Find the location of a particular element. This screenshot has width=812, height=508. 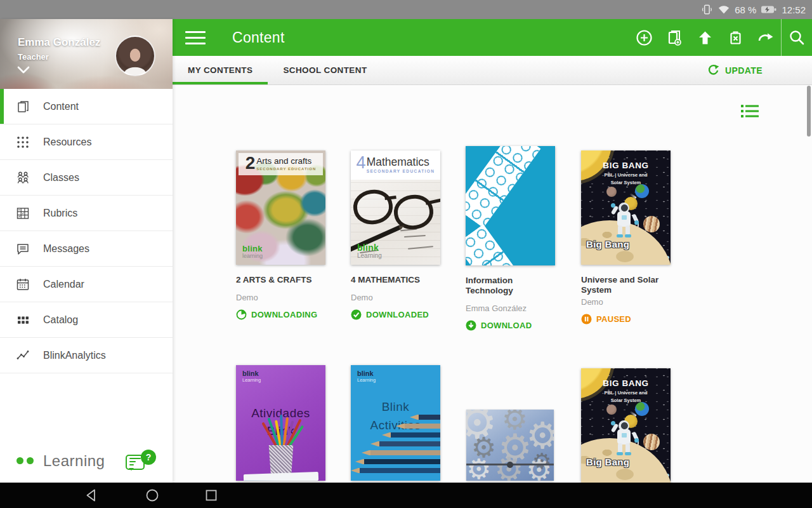

forward-arrow-icon is located at coordinates (766, 38).